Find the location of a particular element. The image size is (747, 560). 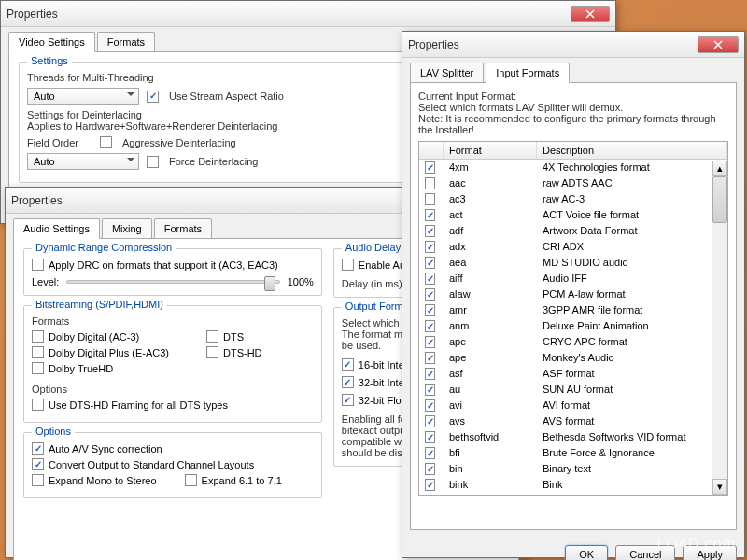

threads-label: Threads for Multi-Threading is located at coordinates (91, 77).